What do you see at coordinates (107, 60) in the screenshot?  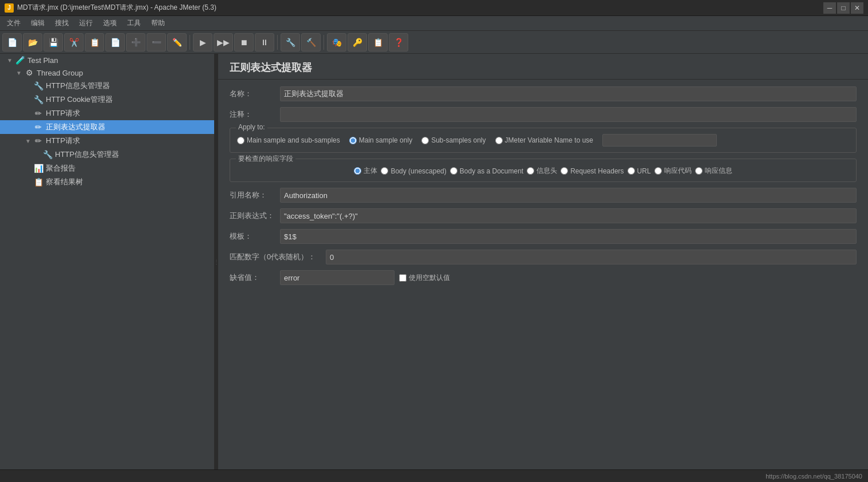 I see `sidebar-item-test-plan: ▼🧪Test Plan` at bounding box center [107, 60].